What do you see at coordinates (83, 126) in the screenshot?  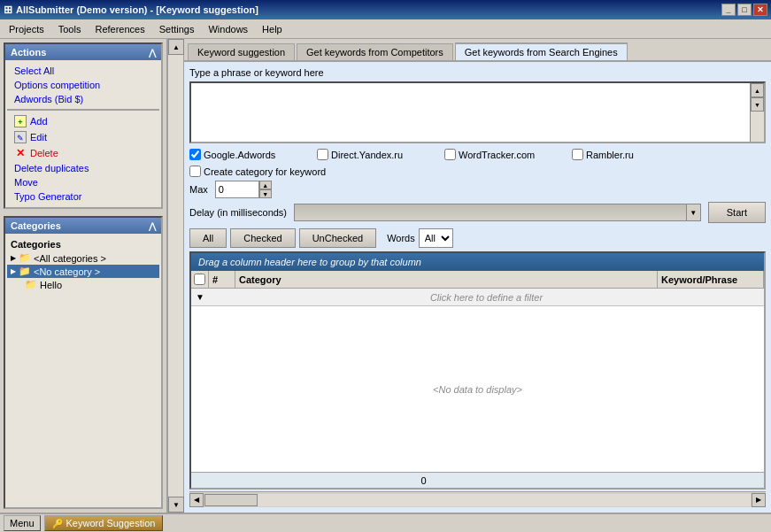 I see `actions-section: Actions ⋀ Select All Options competition…` at bounding box center [83, 126].